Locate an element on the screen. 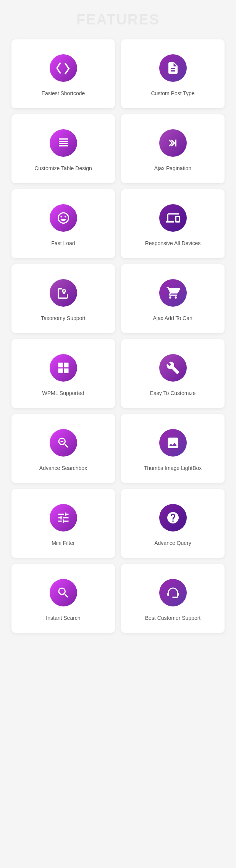 The height and width of the screenshot is (868, 236). feature-card-mini-filter: Mini Filter is located at coordinates (63, 523).